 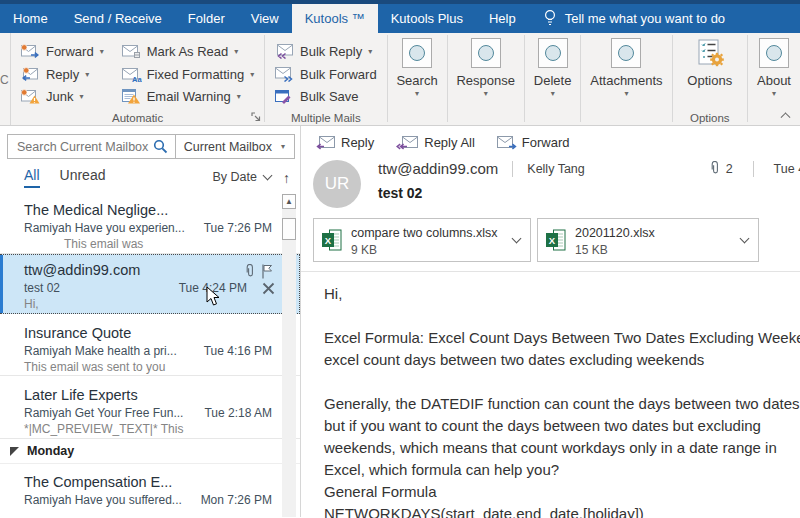 I want to click on search-dropdown-arrow: ▾, so click(x=417, y=94).